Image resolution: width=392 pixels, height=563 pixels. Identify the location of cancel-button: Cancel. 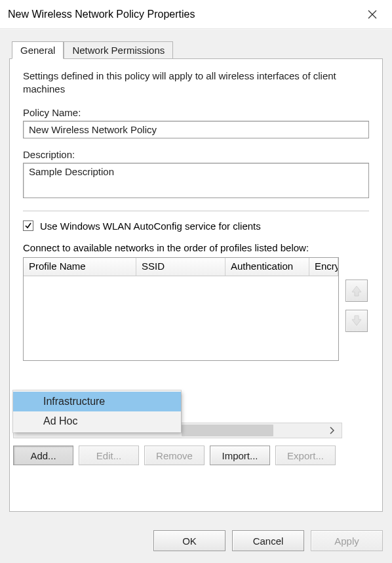
(268, 541).